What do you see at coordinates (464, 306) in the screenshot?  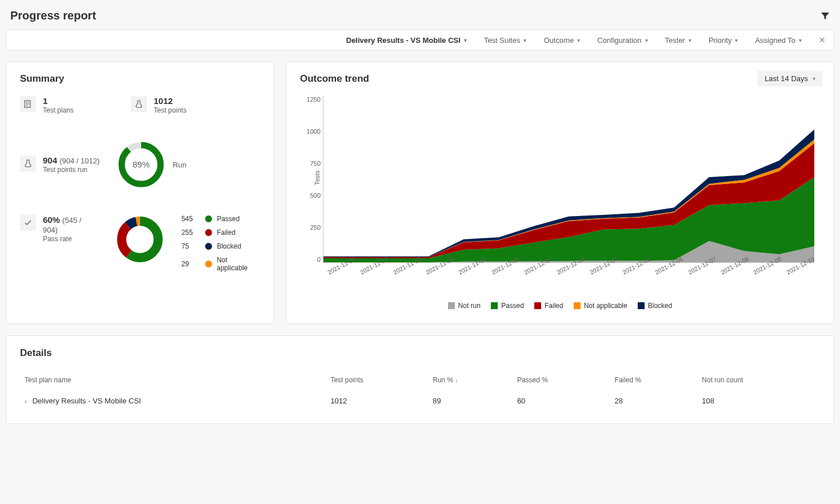 I see `trend-legend-not-run: Not run` at bounding box center [464, 306].